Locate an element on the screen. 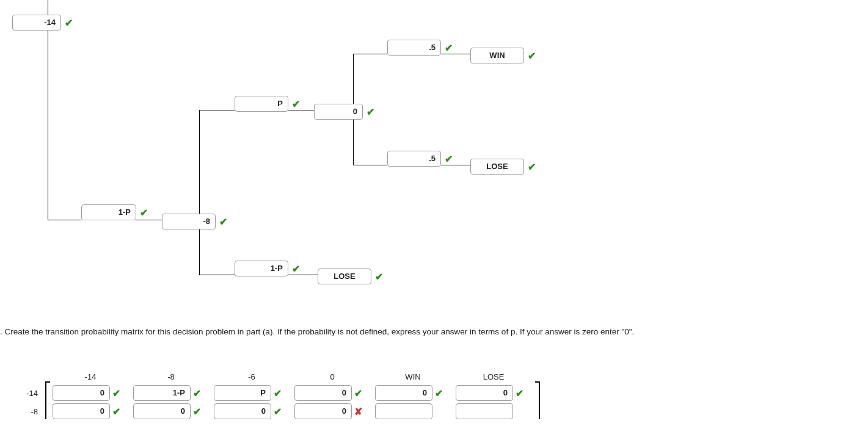 This screenshot has width=868, height=429. matrix-col-header: WIN is located at coordinates (413, 377).